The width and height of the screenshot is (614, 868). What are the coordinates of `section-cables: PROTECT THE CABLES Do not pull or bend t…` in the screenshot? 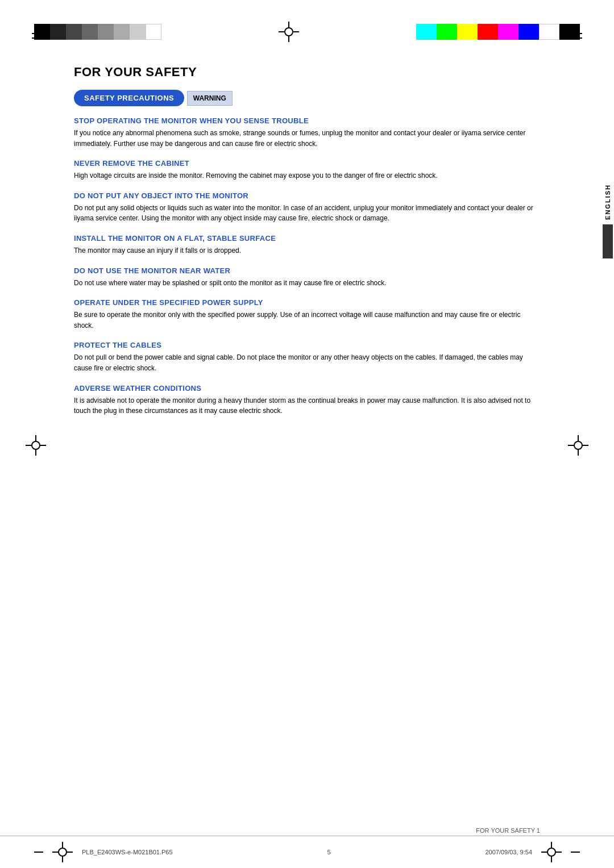 It's located at (307, 357).